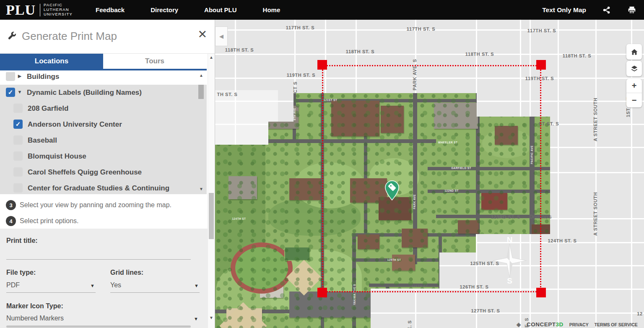  Describe the element at coordinates (103, 62) in the screenshot. I see `panel-tabs: Locations Tours` at that location.